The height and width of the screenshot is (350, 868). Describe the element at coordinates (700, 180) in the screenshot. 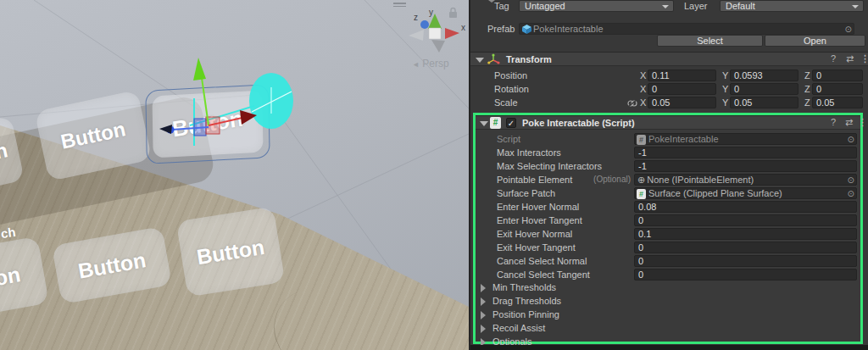

I see `object-field-text: None (IPointableElement)` at that location.